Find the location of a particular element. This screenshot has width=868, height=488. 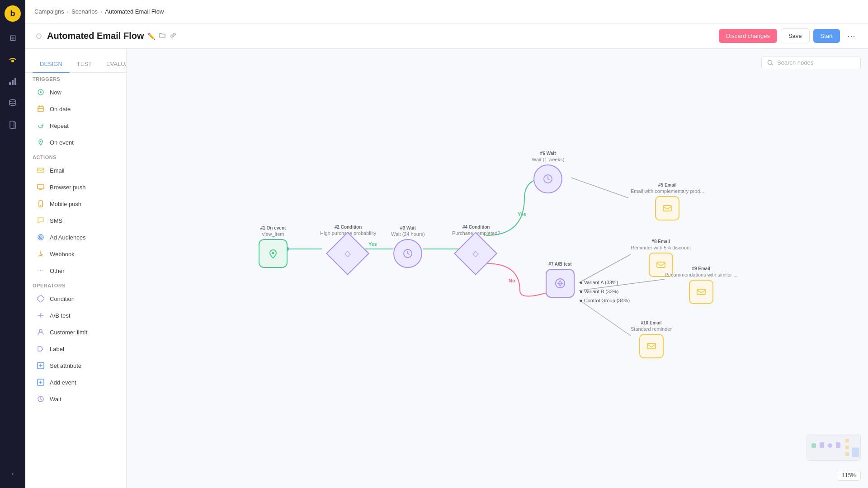

nav-collapse: ‹ is located at coordinates (13, 474).